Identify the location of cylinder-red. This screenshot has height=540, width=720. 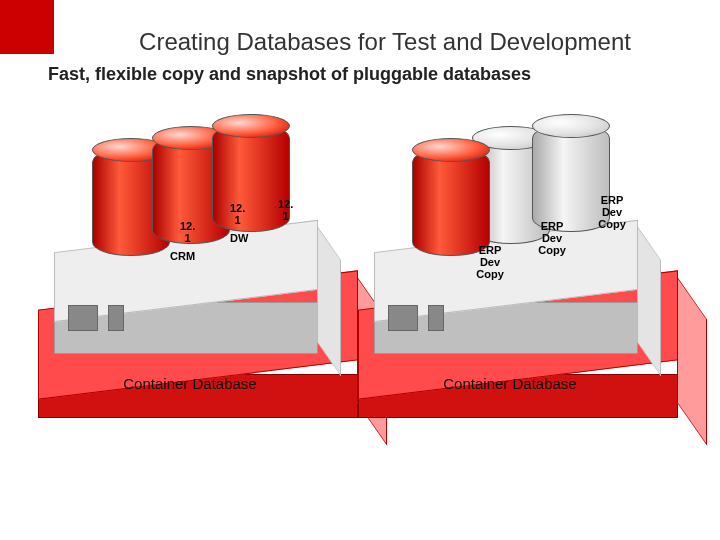
(451, 202).